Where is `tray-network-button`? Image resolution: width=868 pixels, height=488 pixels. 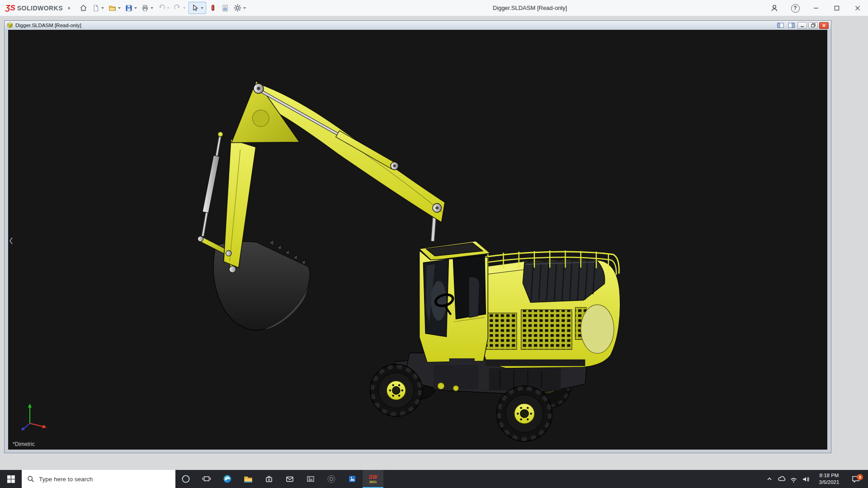
tray-network-button is located at coordinates (794, 479).